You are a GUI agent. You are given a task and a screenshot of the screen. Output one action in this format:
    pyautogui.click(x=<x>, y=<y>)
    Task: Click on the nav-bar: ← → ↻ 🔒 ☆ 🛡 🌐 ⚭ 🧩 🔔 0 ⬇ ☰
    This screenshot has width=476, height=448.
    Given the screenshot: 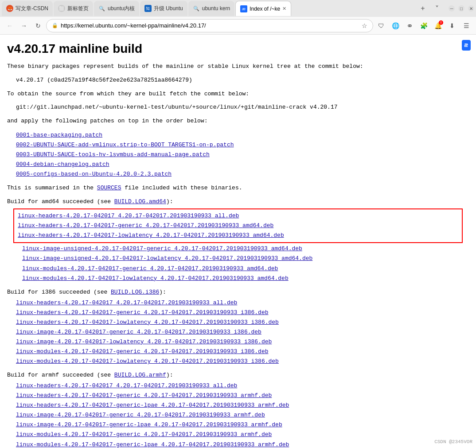 What is the action you would take?
    pyautogui.click(x=238, y=26)
    